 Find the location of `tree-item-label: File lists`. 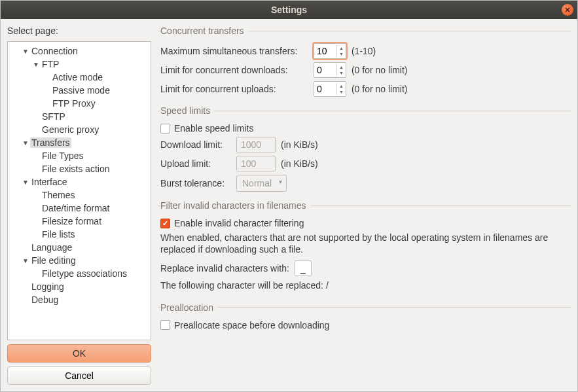

tree-item-label: File lists is located at coordinates (59, 234).